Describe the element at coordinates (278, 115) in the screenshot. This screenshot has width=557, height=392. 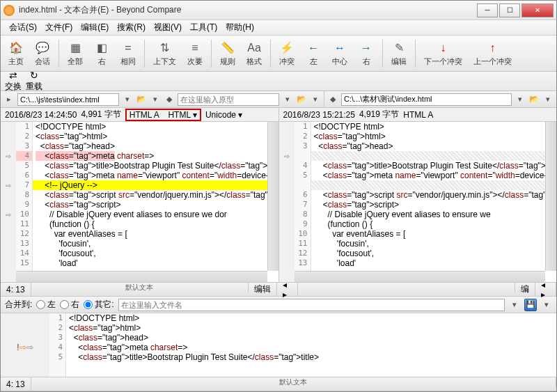
I see `info-bar: 2016/8/23 14:24:50 4,991 字节 HTML A HTML …` at that location.